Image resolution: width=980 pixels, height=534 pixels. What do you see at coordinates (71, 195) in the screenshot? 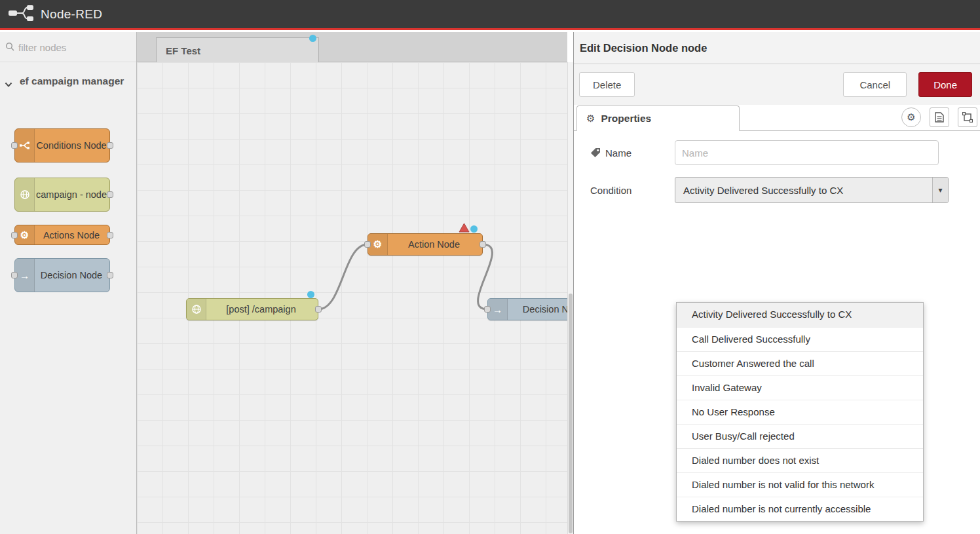
I see `palette-node-label: campaign - node` at bounding box center [71, 195].